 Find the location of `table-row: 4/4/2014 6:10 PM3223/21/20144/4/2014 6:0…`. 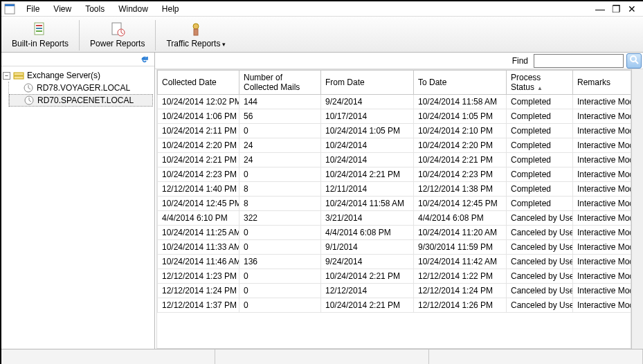

table-row: 4/4/2014 6:10 PM3223/21/20144/4/2014 6:0… is located at coordinates (395, 219).